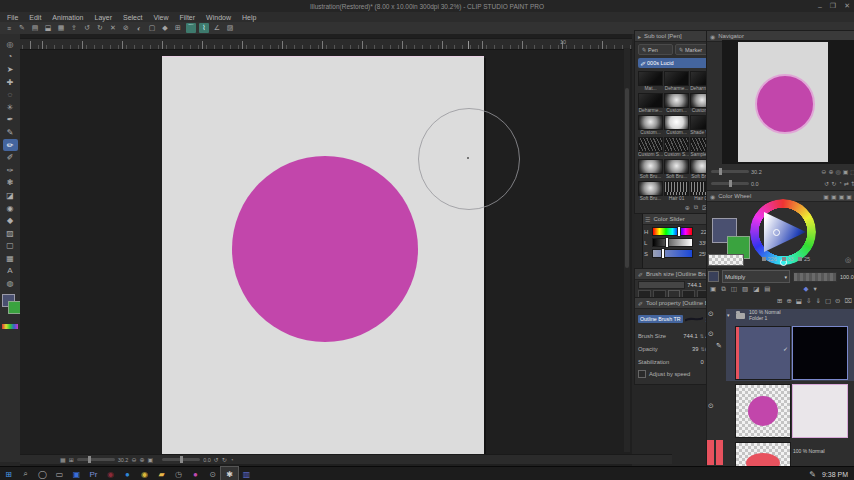 The image size is (854, 480). Describe the element at coordinates (8, 474) in the screenshot. I see `start-button: ⊞` at that location.